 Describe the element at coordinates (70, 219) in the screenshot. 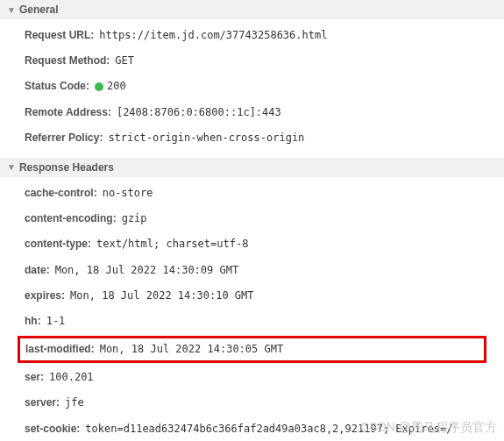

I see `content-encoding-label: content-encoding:` at that location.